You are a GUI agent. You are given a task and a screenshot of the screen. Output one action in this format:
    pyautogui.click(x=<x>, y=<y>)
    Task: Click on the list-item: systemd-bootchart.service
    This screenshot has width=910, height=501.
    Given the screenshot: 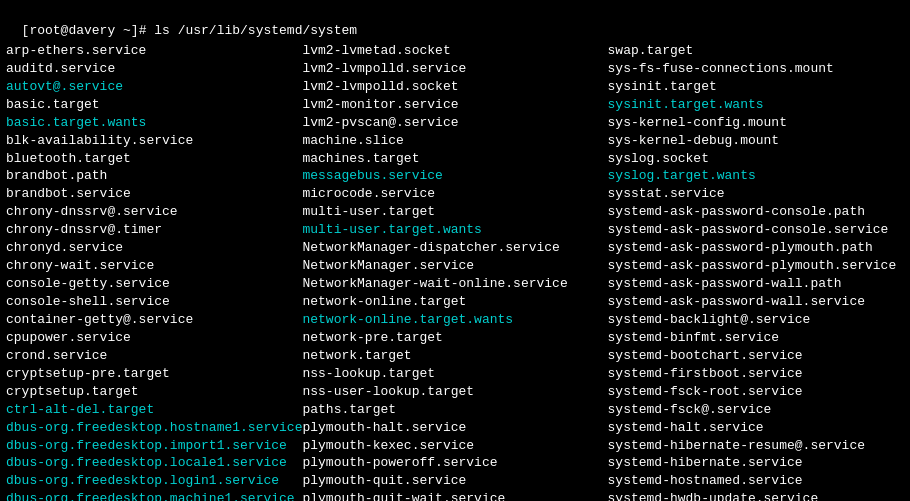 What is the action you would take?
    pyautogui.click(x=756, y=356)
    